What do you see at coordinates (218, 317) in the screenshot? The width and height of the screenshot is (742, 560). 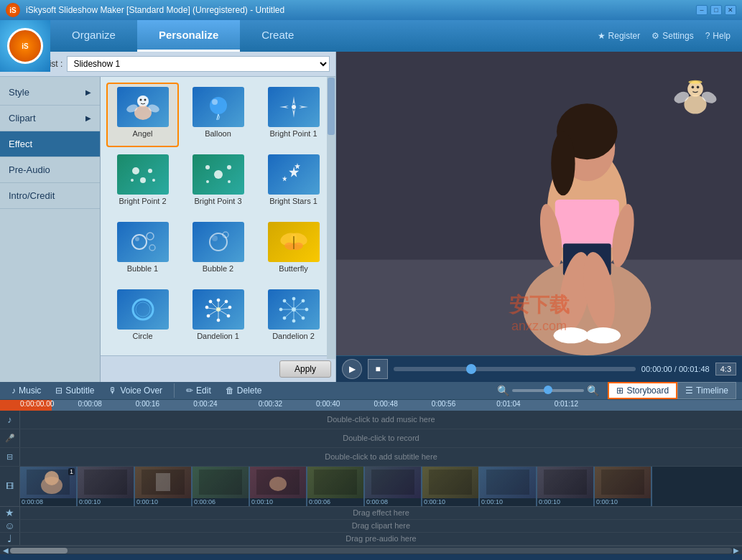 I see `clipart-dandelion-1: Dandelion 1` at bounding box center [218, 317].